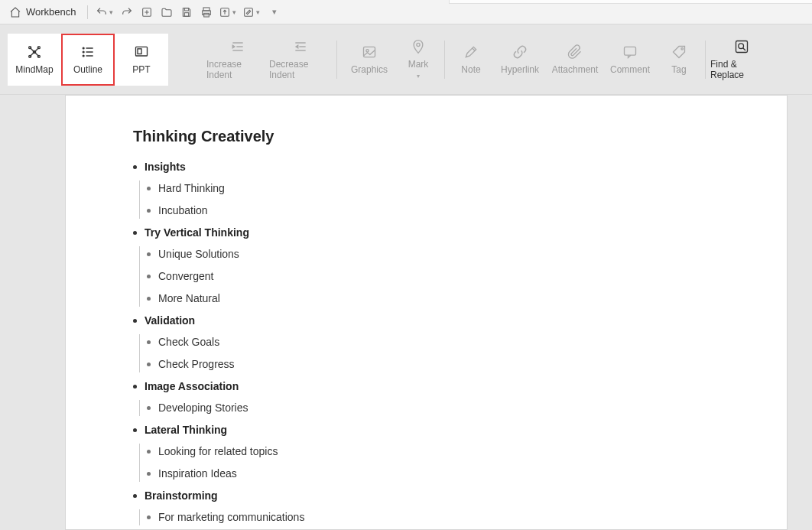 The width and height of the screenshot is (812, 530). What do you see at coordinates (300, 47) in the screenshot?
I see `decrease-indent-icon` at bounding box center [300, 47].